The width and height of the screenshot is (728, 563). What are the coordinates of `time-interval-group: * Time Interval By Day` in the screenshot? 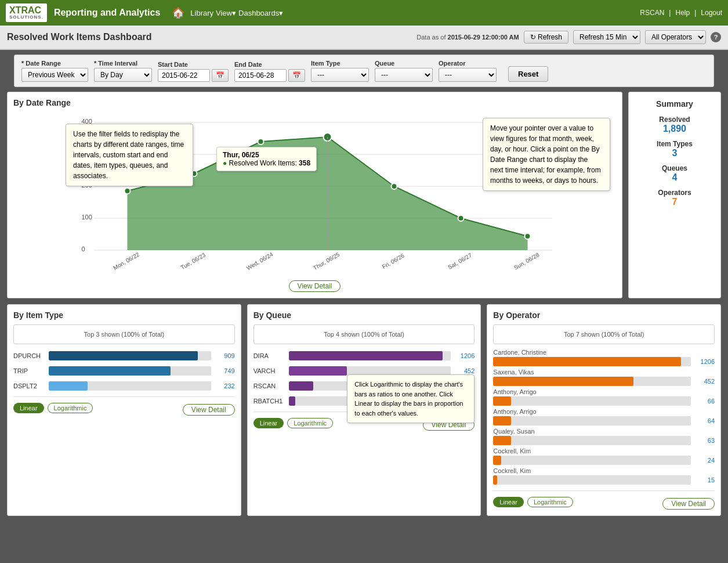 It's located at (123, 71).